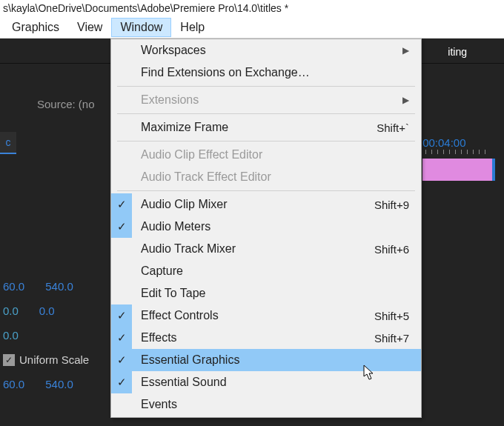 The height and width of the screenshot is (426, 504). What do you see at coordinates (266, 177) in the screenshot?
I see `menu-item-audio-track-effect-editor: Audio Track Effect Editor` at bounding box center [266, 177].